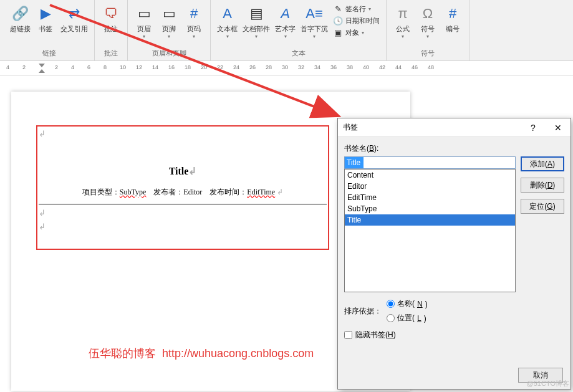  I want to click on textbox-icon: A, so click(228, 14).